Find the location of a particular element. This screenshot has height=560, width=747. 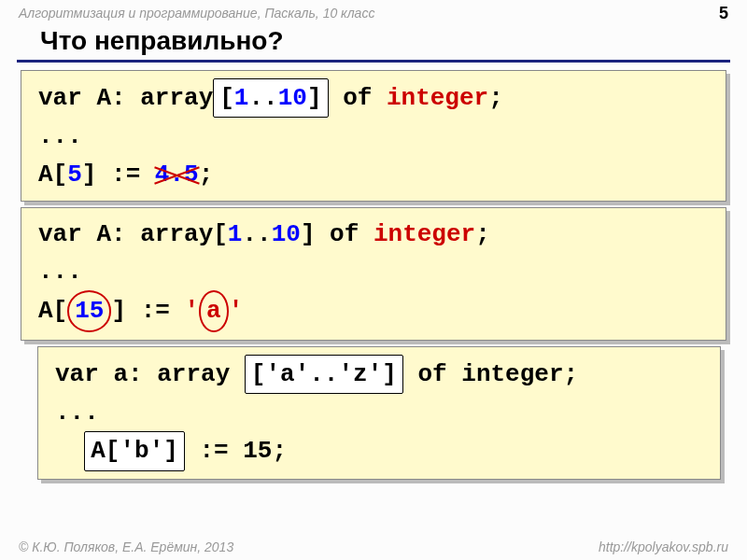

char-index-box: A['b'] is located at coordinates (134, 451).